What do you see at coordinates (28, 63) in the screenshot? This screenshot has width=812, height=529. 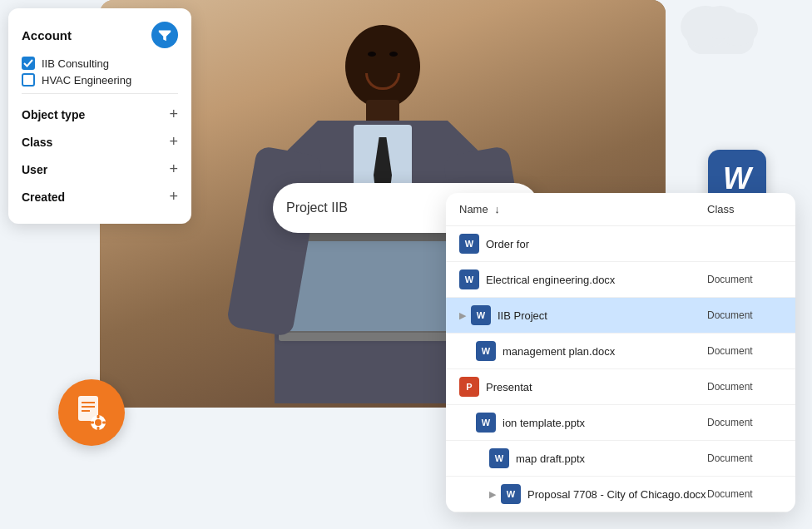 I see `iib-checkbox` at bounding box center [28, 63].